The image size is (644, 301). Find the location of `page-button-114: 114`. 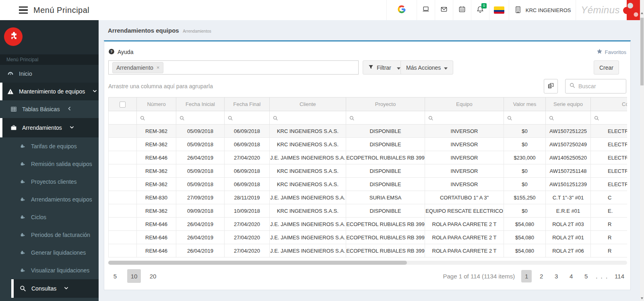

page-button-114: 114 is located at coordinates (619, 276).